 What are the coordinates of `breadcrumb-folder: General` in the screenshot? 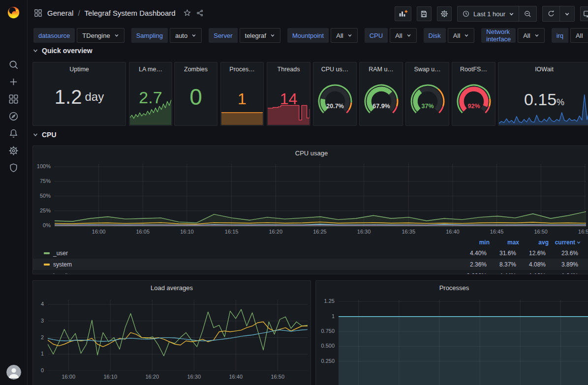 It's located at (60, 13).